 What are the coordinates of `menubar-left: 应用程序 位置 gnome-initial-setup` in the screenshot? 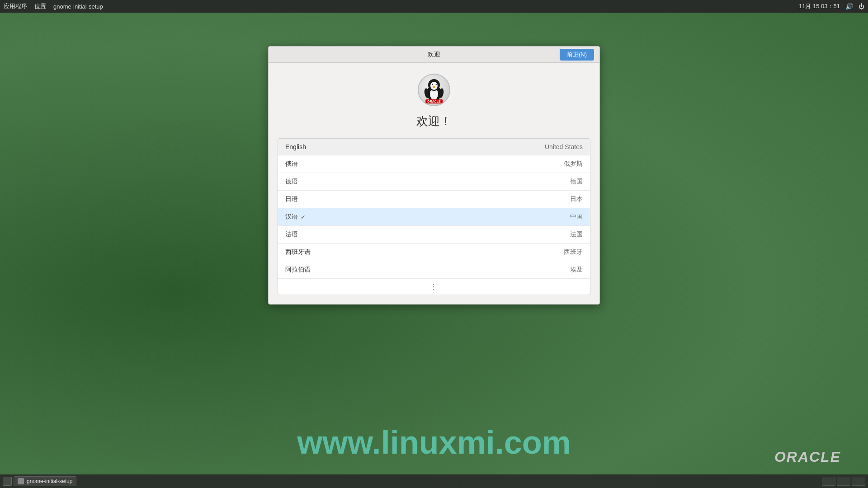 It's located at (53, 6).